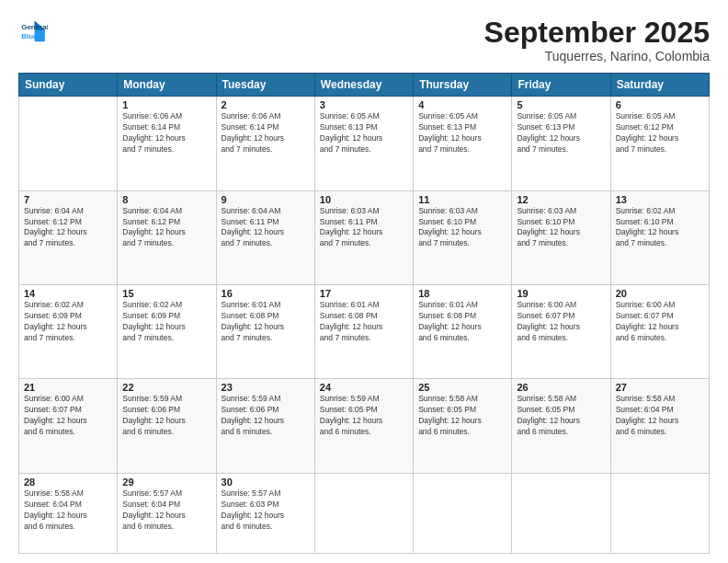 Image resolution: width=728 pixels, height=563 pixels. I want to click on calendar-cell: 30Sunrise: 5:57 AM Sunset: 6:03 PM Dayli…, so click(265, 513).